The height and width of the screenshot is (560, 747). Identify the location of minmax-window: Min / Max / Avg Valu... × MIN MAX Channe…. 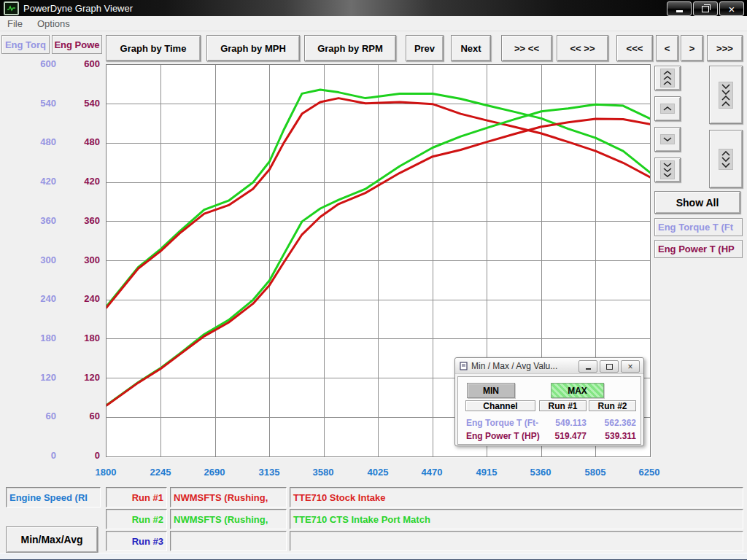
(549, 402).